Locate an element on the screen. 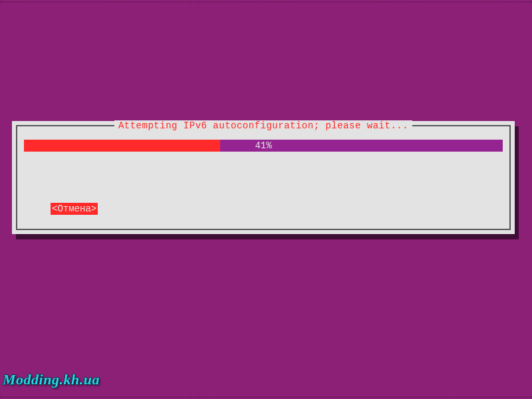 The height and width of the screenshot is (399, 532). top-divider is located at coordinates (266, 3).